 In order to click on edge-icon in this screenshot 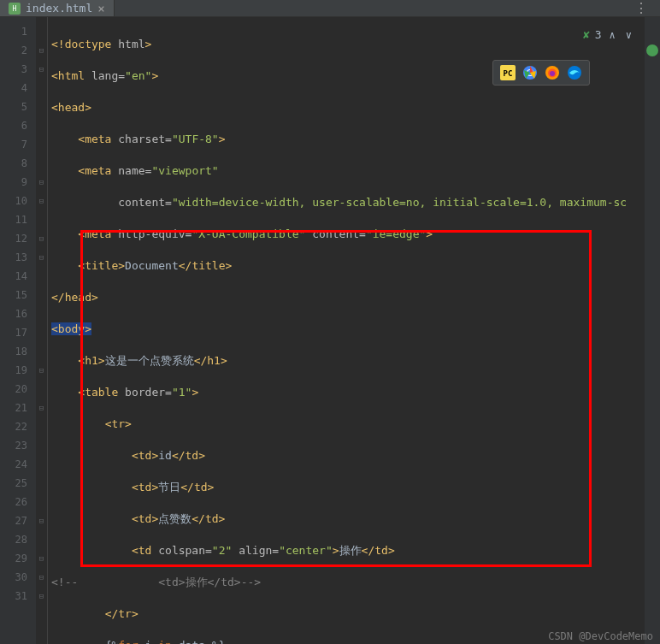, I will do `click(575, 73)`.